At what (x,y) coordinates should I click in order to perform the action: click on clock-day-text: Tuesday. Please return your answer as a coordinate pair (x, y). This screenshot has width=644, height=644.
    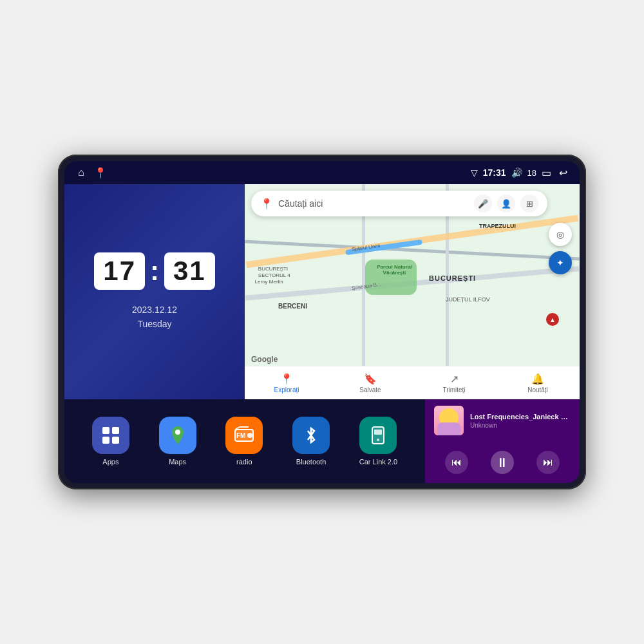
    Looking at the image, I should click on (155, 324).